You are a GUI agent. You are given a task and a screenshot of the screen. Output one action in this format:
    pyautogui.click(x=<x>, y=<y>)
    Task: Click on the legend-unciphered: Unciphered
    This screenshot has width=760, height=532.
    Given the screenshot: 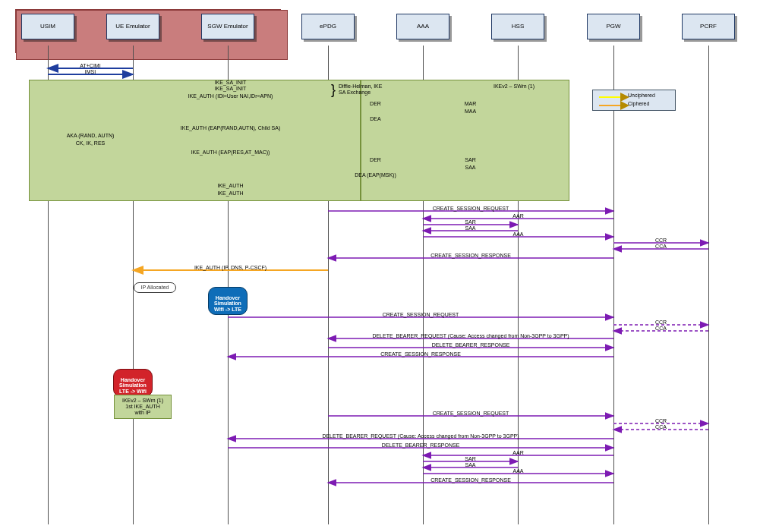 What is the action you would take?
    pyautogui.click(x=642, y=96)
    